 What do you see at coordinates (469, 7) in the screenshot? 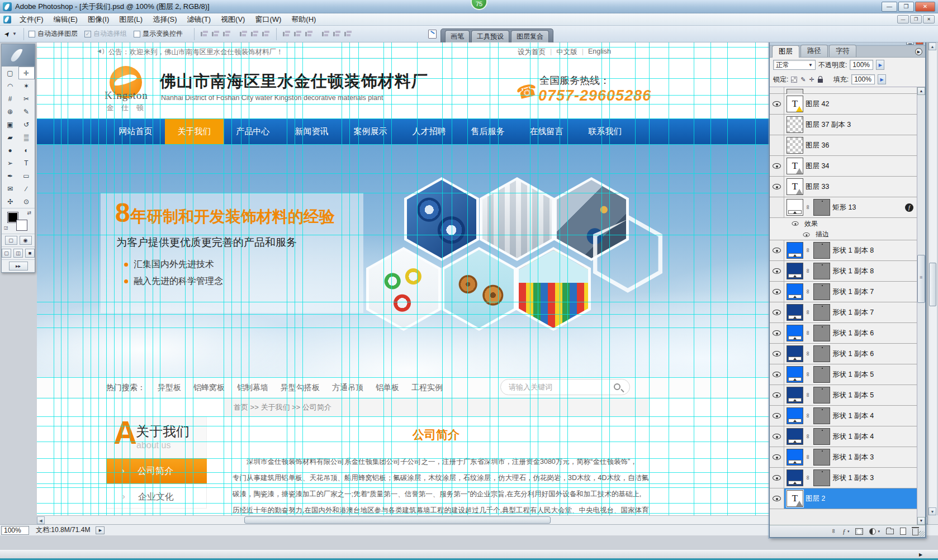
I see `title-bar: Adobe Photoshop - [关于我们.psd @ 100% (图层 2…` at bounding box center [469, 7].